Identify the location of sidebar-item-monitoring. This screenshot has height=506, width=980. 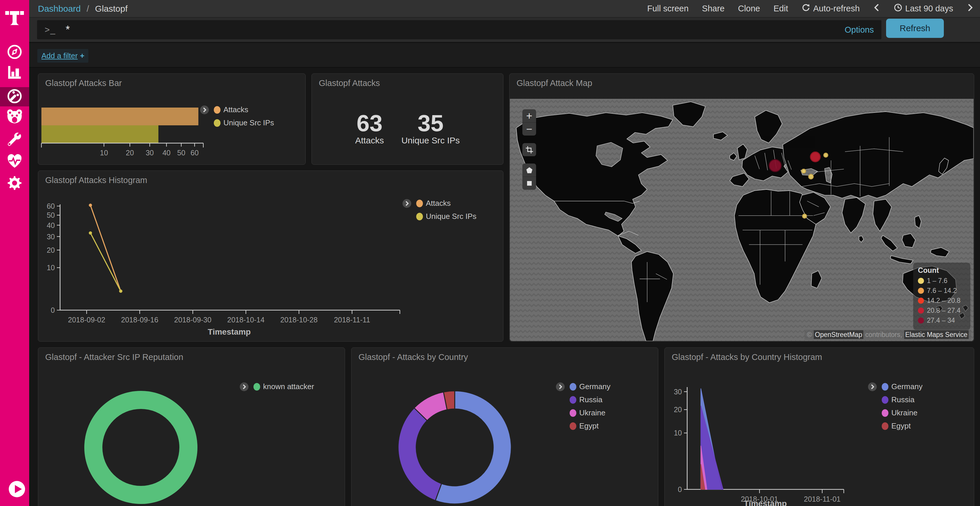
(14, 162).